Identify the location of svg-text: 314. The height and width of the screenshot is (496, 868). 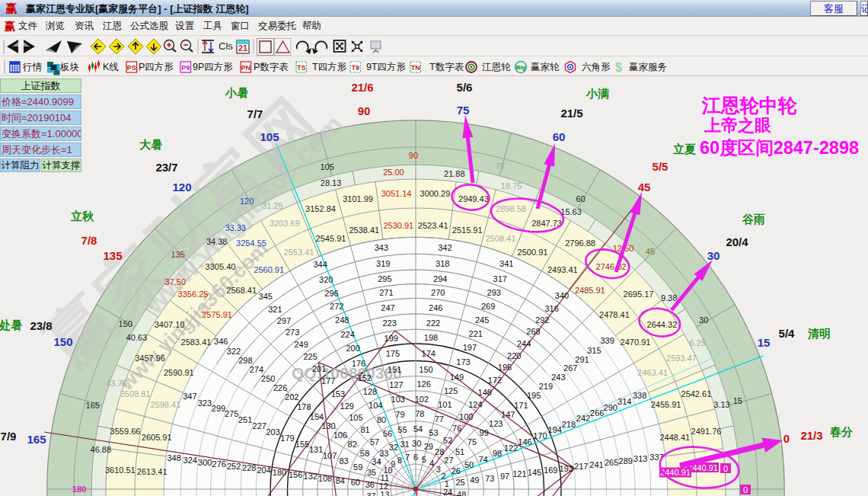
(624, 402).